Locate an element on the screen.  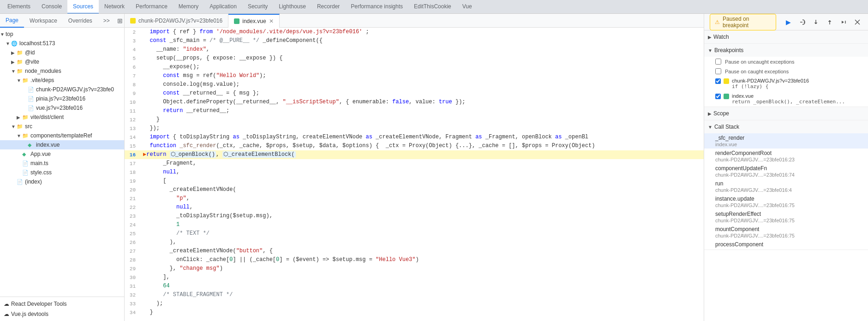
vue-file-icon is located at coordinates (237, 21).